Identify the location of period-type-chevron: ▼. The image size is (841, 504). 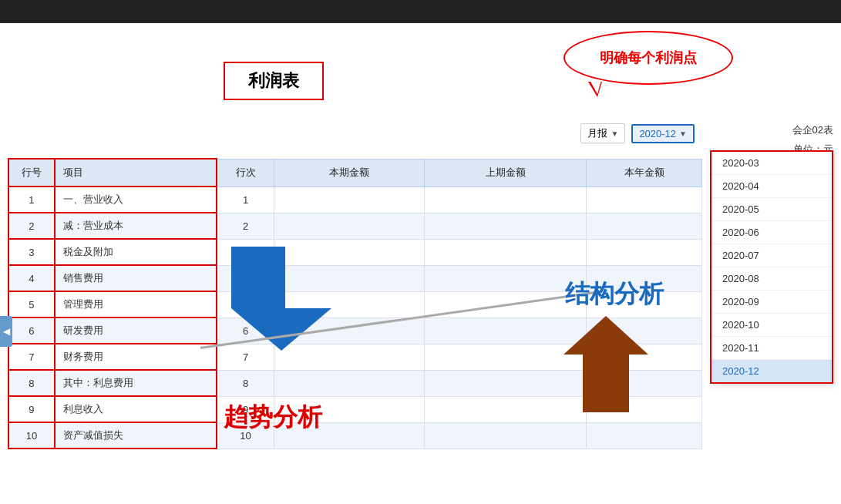
(614, 134).